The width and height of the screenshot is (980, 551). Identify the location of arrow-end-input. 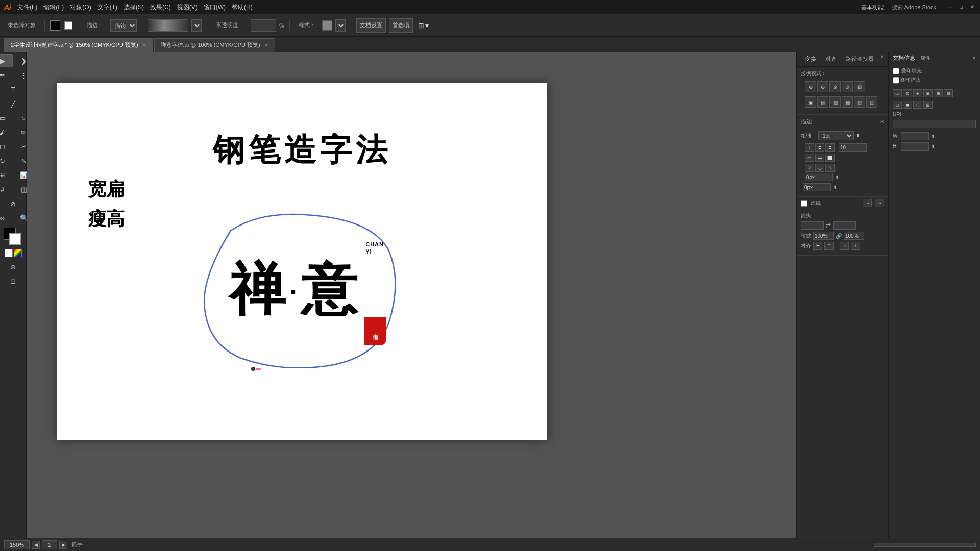
(844, 226).